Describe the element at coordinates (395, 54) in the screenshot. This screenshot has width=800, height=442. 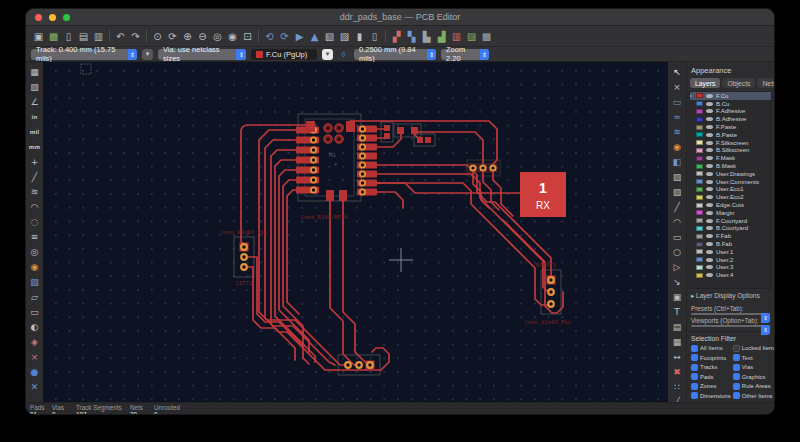
I see `grid-size-dropdown: 0.2500 mm (9.84 mils) ⇕` at that location.